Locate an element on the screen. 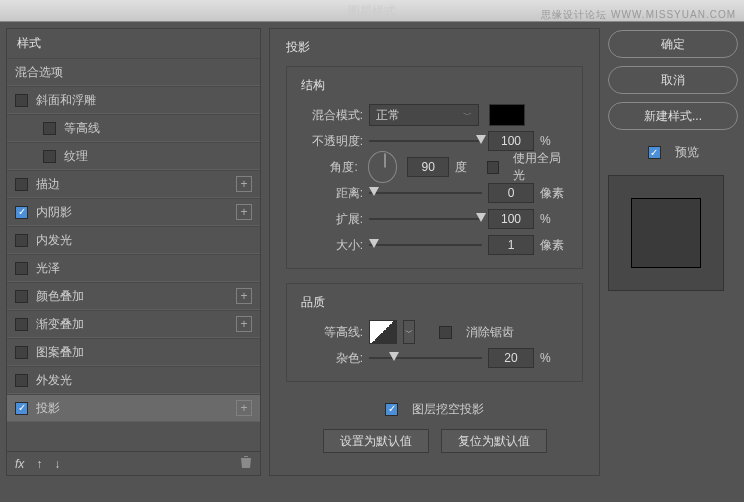 The height and width of the screenshot is (502, 744). noise-input: 20 is located at coordinates (511, 358).